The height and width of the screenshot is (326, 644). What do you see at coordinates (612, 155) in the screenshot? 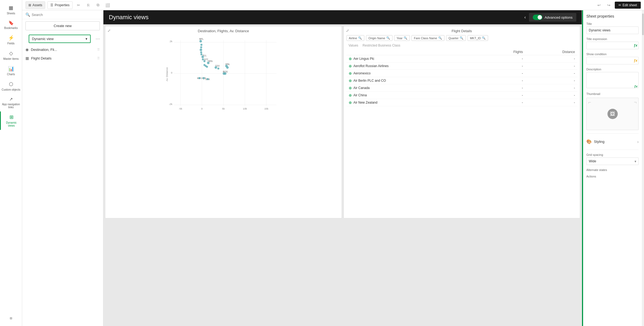
I see `grid-spacing-label: Grid spacing` at bounding box center [612, 155].